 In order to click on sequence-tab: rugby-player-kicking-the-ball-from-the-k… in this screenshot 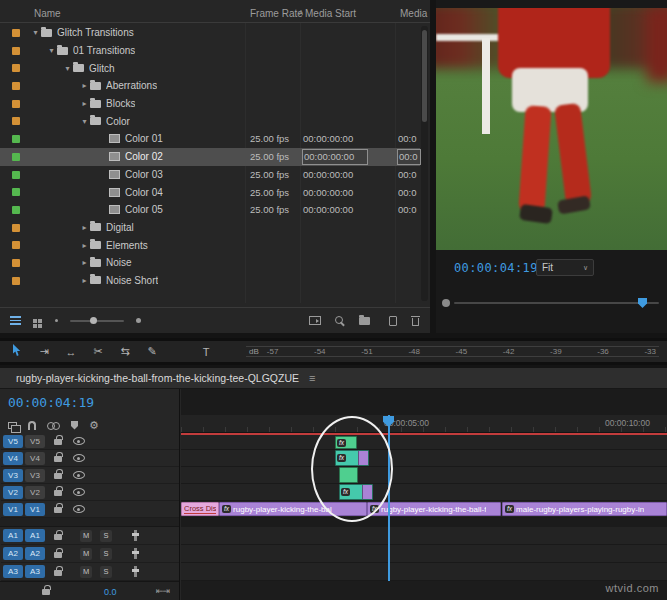, I will do `click(334, 378)`.